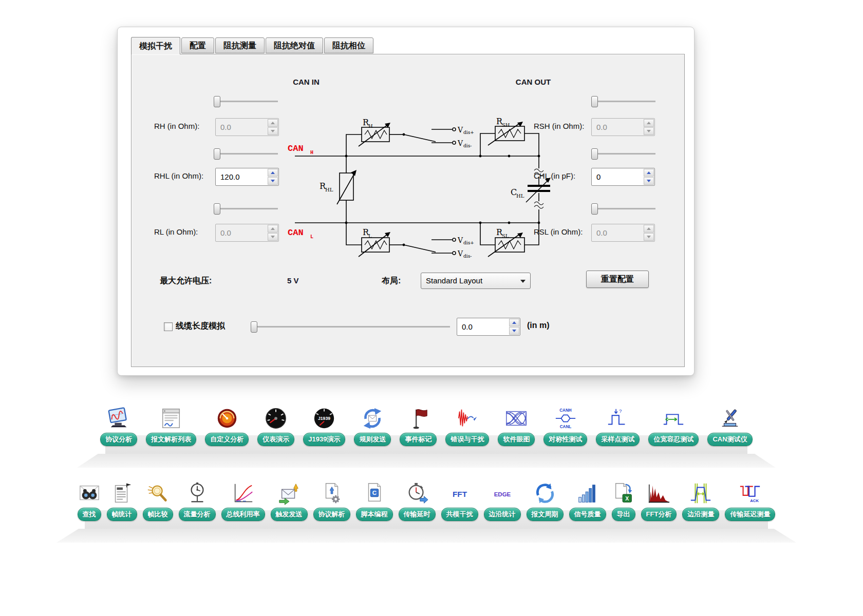  Describe the element at coordinates (418, 426) in the screenshot. I see `app-event-flag: 事件标记` at that location.